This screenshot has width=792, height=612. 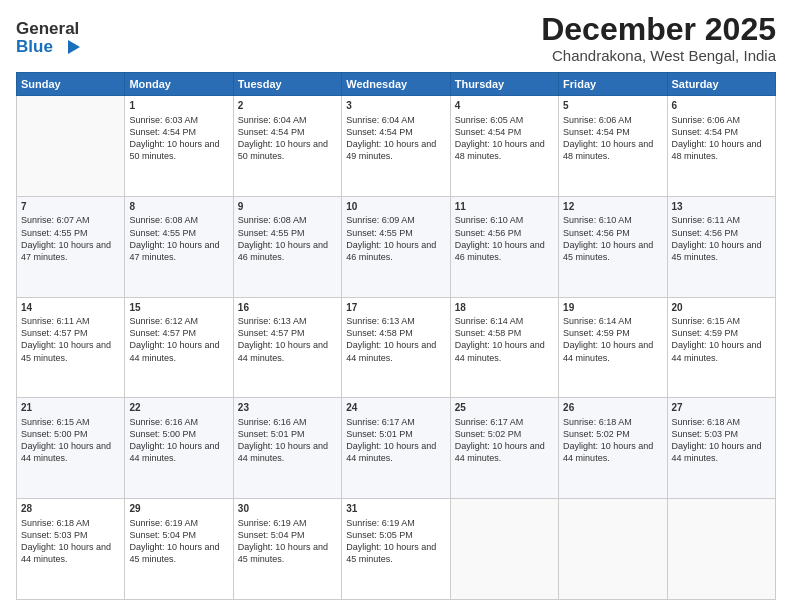 I want to click on calendar-cell: 14Sunrise: 6:11 AMSunset: 4:57 PMDayligh…, so click(x=71, y=348).